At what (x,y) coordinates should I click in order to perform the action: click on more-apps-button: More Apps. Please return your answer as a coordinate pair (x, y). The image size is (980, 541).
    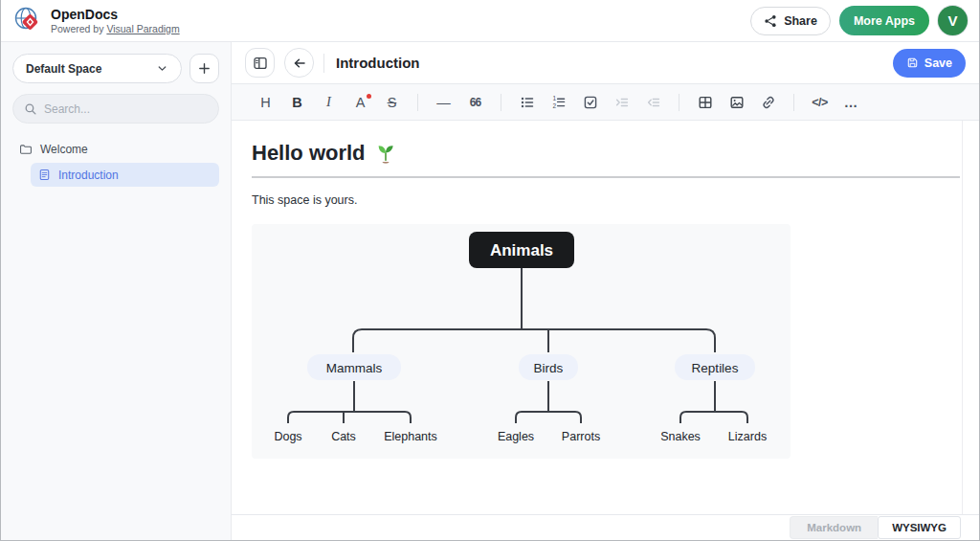
    Looking at the image, I should click on (884, 21).